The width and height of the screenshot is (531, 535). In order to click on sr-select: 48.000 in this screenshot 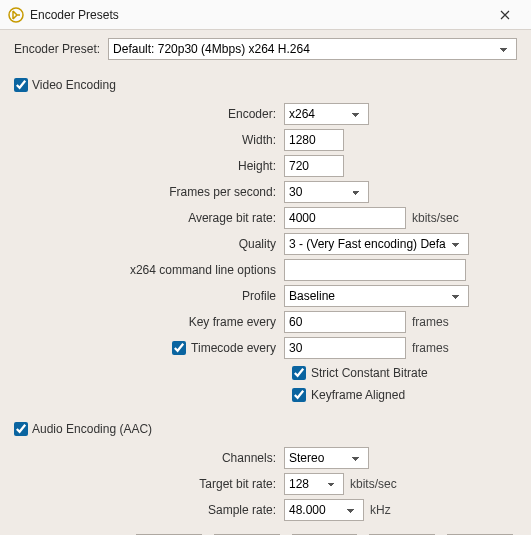, I will do `click(324, 510)`.